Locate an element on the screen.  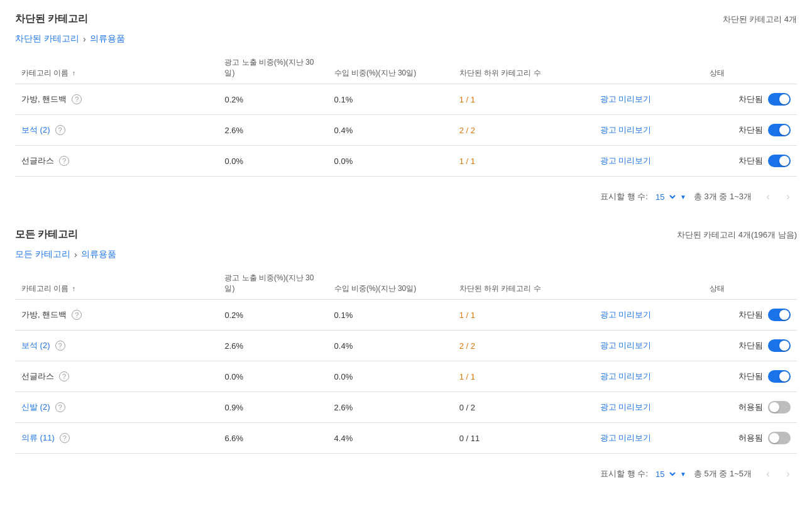
blocked-page-nav: ‹ › is located at coordinates (778, 197).